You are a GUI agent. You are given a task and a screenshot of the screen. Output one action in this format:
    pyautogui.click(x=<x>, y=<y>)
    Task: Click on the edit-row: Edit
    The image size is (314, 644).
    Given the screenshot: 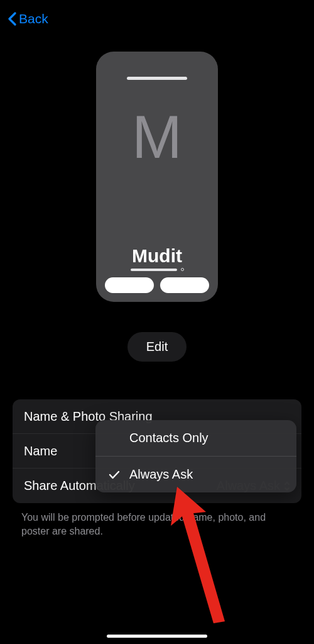 What is the action you would take?
    pyautogui.click(x=157, y=347)
    